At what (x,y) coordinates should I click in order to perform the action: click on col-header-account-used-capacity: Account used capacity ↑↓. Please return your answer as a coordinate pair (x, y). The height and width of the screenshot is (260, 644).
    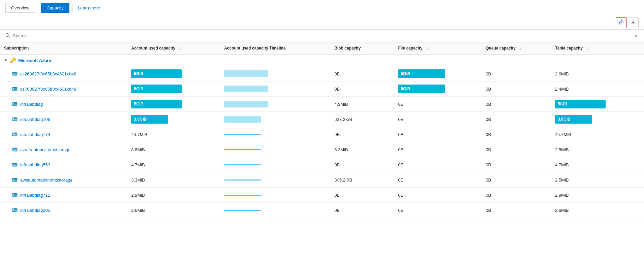
    Looking at the image, I should click on (174, 48).